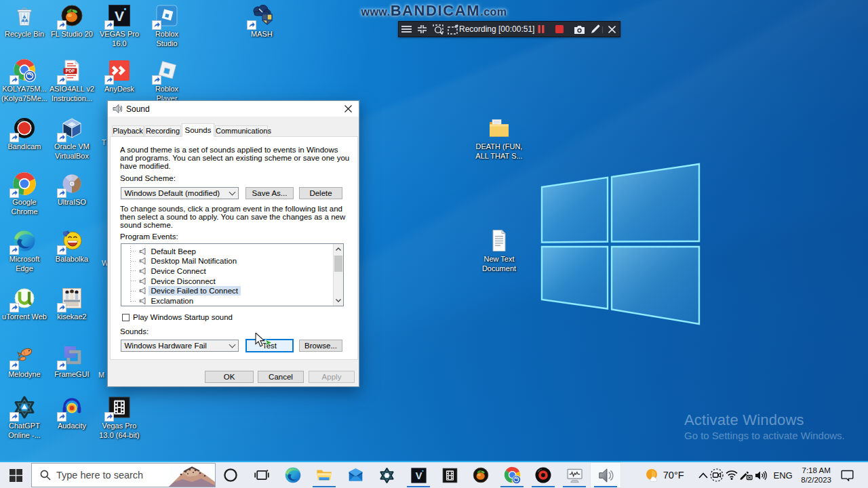 The image size is (868, 488). I want to click on desktop-icon-label: Oracle VMVirtualBox, so click(72, 152).